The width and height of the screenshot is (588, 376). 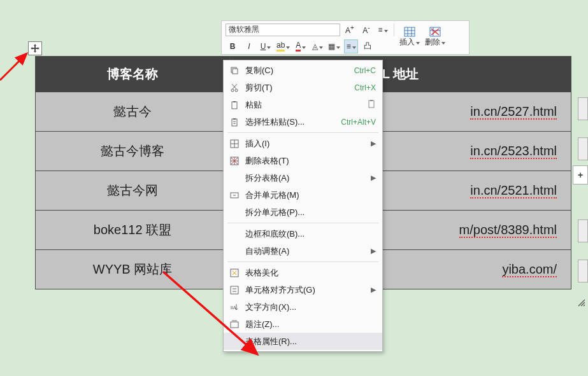 What do you see at coordinates (317, 46) in the screenshot?
I see `shading-button: ◬` at bounding box center [317, 46].